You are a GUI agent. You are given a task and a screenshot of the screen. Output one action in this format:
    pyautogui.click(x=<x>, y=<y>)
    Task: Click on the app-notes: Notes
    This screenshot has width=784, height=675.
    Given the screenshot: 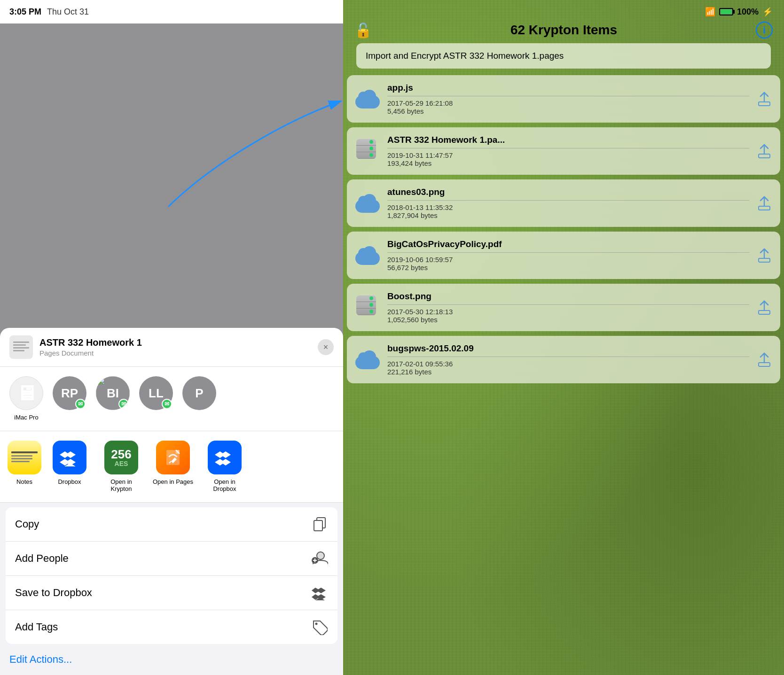 What is the action you would take?
    pyautogui.click(x=24, y=467)
    